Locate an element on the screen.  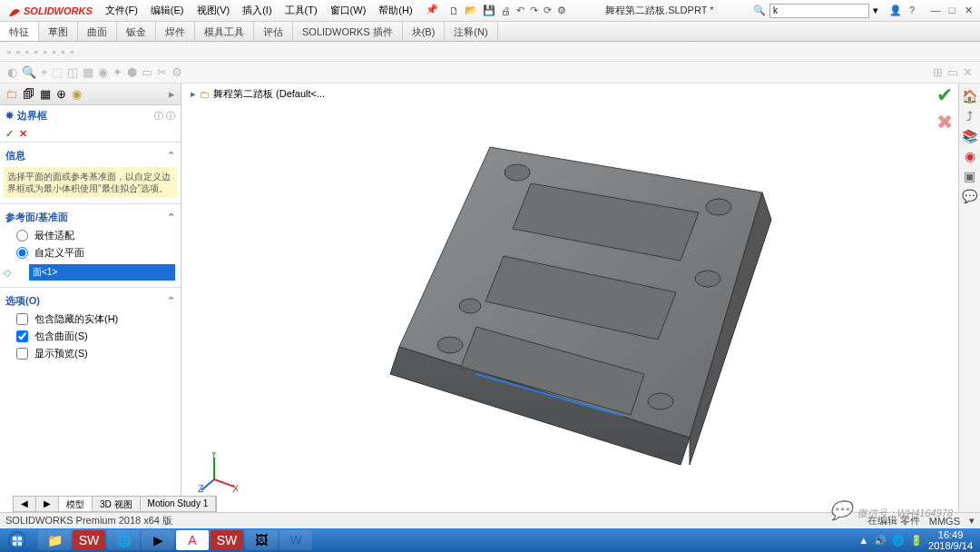
fm-tab-icon: ⊕ is located at coordinates (62, 94).